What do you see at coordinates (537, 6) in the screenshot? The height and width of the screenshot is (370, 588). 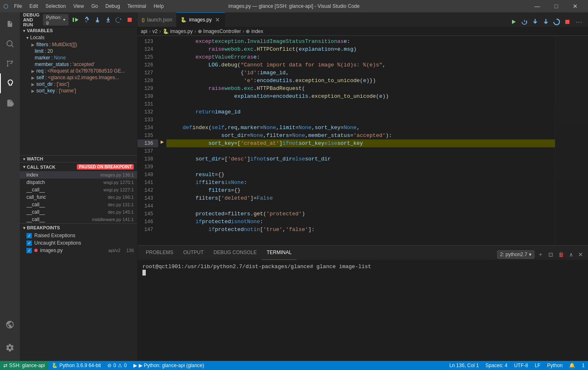 I see `minimize-button: ―` at bounding box center [537, 6].